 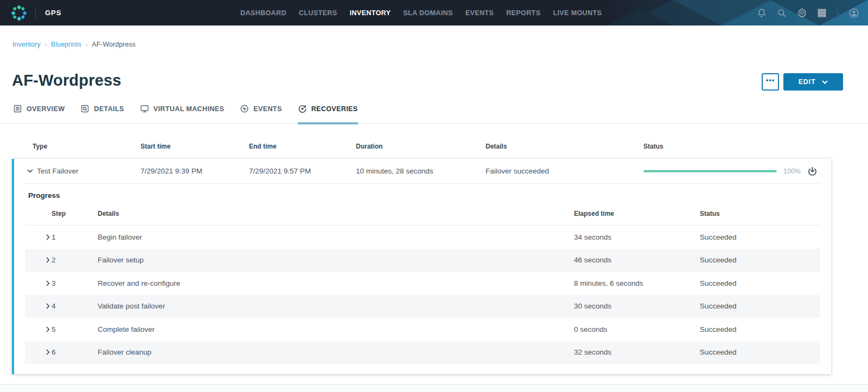 I want to click on col-details: Details, so click(x=564, y=146).